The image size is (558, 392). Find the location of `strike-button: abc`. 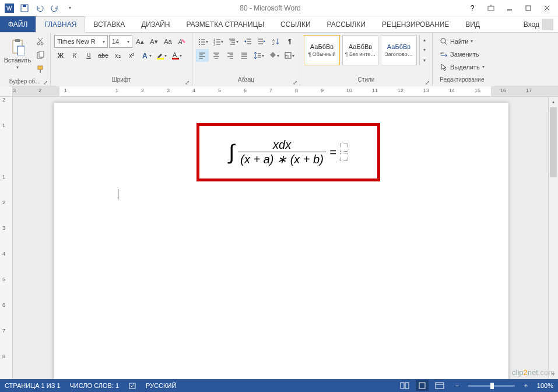

strike-button: abc is located at coordinates (103, 55).